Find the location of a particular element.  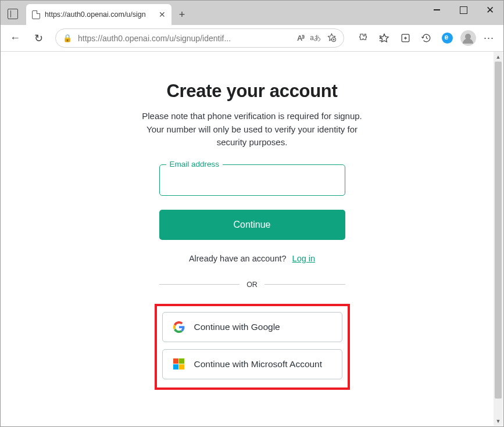

url-text: https://auth0.openai.com/u/signup/identi… is located at coordinates (185, 38).